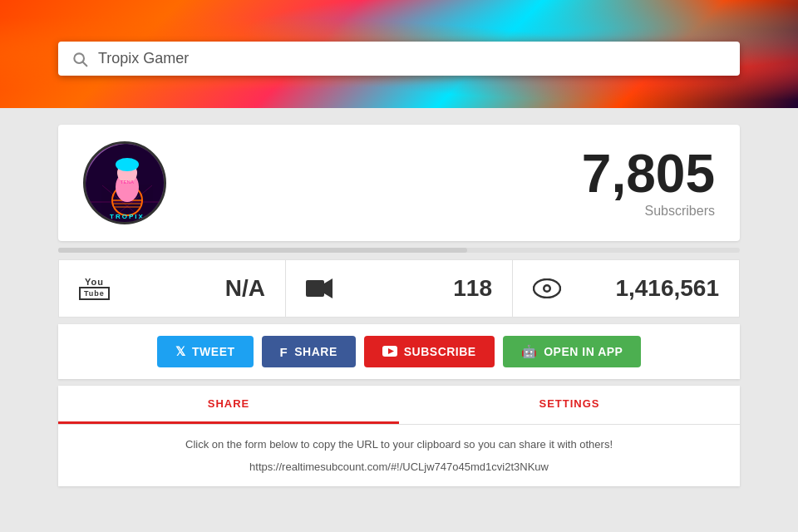  Describe the element at coordinates (667, 288) in the screenshot. I see `stat-value-views: 1,416,561` at that location.